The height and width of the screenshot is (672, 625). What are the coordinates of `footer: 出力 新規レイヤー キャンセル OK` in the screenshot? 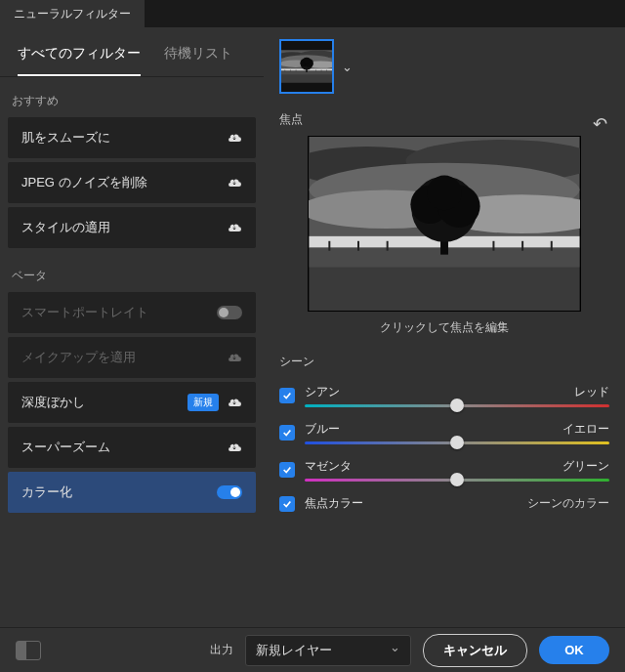 It's located at (312, 650).